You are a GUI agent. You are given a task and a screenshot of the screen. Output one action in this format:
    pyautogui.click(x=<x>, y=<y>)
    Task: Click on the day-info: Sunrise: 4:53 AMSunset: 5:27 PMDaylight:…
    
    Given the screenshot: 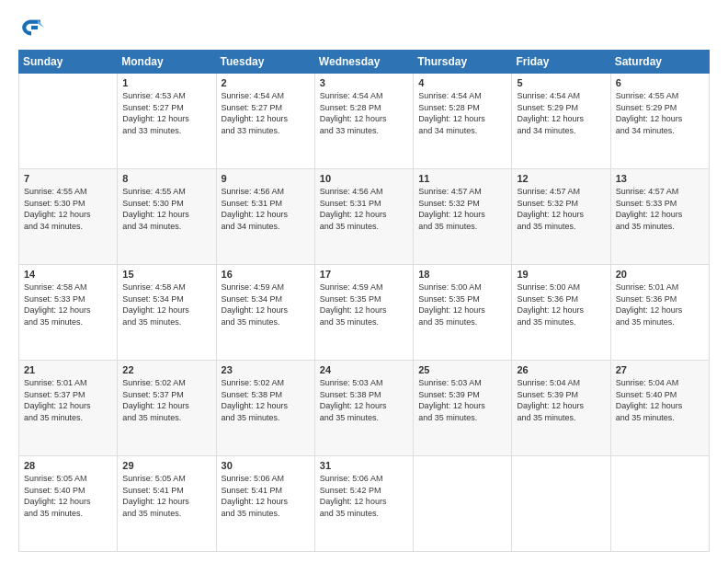 What is the action you would take?
    pyautogui.click(x=166, y=113)
    